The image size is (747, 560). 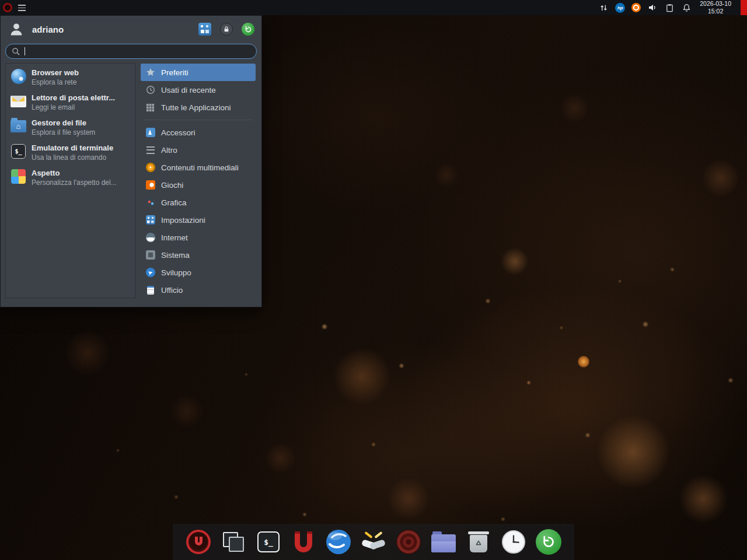 I want to click on list-item-terminal: $_ Emulatore di terminale Usa la linea d…, so click(x=70, y=153).